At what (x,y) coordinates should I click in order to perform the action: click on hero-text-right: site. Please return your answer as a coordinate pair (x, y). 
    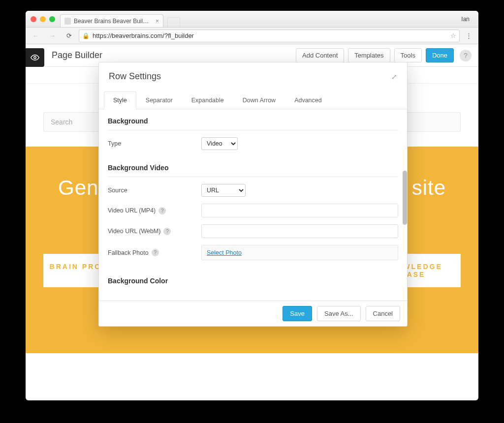
    Looking at the image, I should click on (429, 188).